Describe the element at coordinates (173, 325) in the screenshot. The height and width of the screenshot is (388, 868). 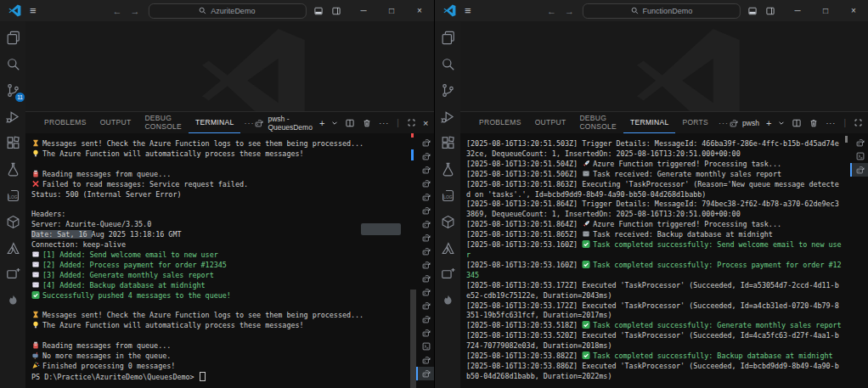
I see `line-text: The Azure Function will automatically pr…` at that location.